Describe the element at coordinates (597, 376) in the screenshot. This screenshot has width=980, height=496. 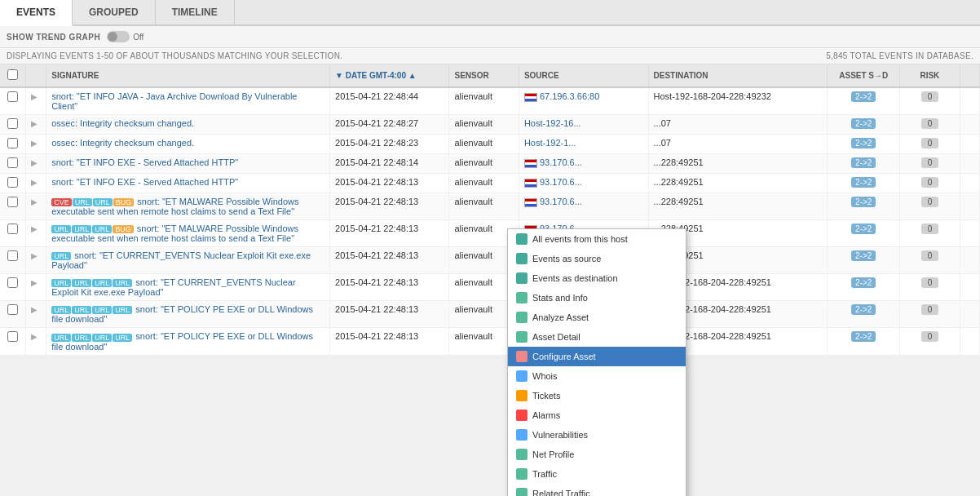
I see `context-menu-item: Whois` at that location.